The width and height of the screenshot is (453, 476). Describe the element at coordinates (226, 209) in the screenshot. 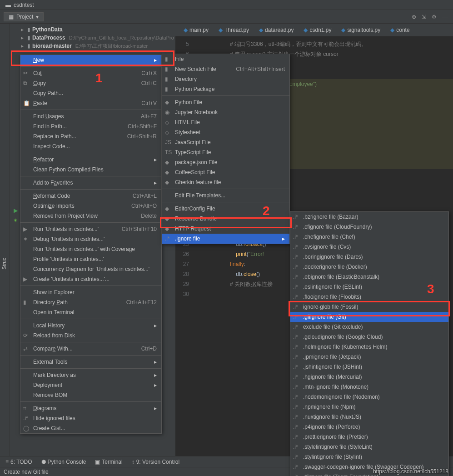

I see `menu-item: ◆ EditorConfig File` at that location.